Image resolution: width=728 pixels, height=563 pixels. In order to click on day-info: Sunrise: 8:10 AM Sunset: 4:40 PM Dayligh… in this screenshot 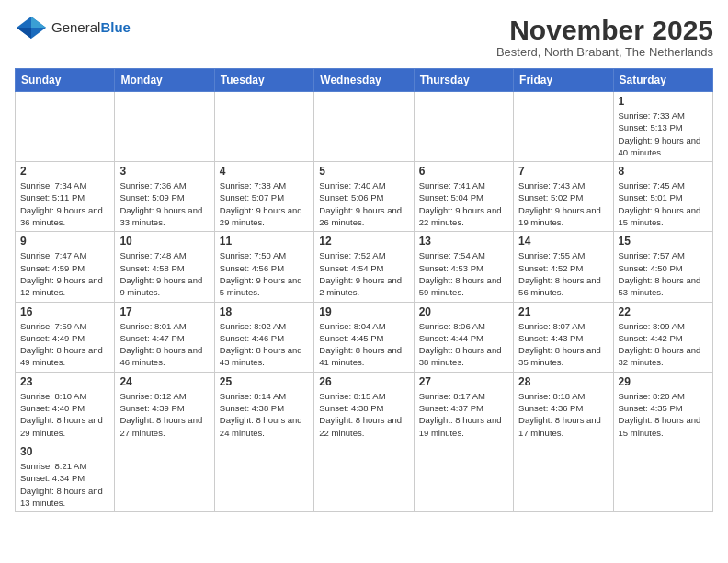, I will do `click(64, 414)`.